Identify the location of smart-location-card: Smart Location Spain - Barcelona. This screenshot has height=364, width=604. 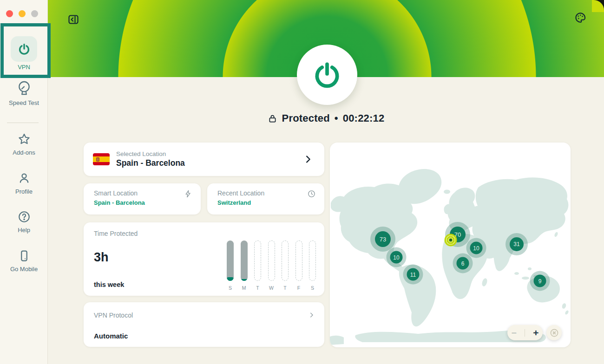
(142, 199).